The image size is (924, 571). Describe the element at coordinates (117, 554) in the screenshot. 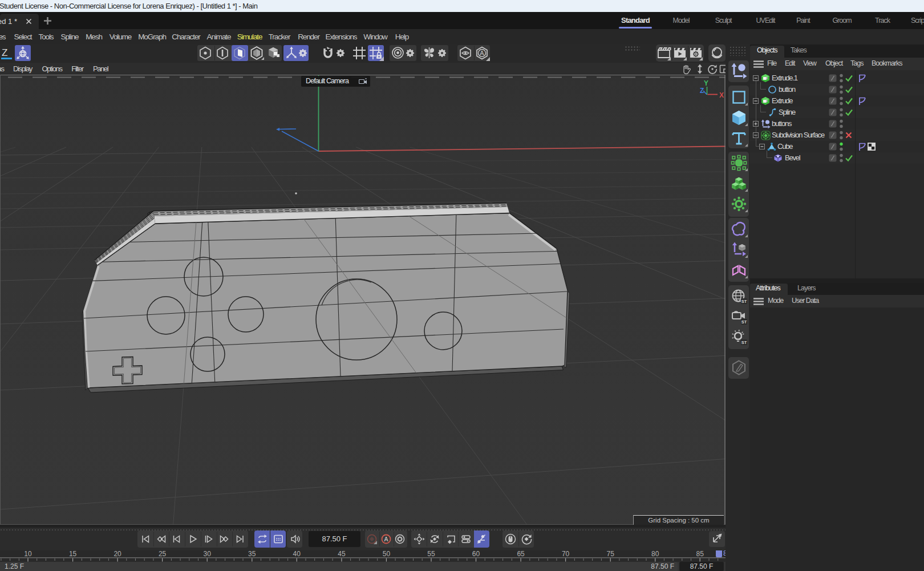

I see `svg-text: 20` at that location.